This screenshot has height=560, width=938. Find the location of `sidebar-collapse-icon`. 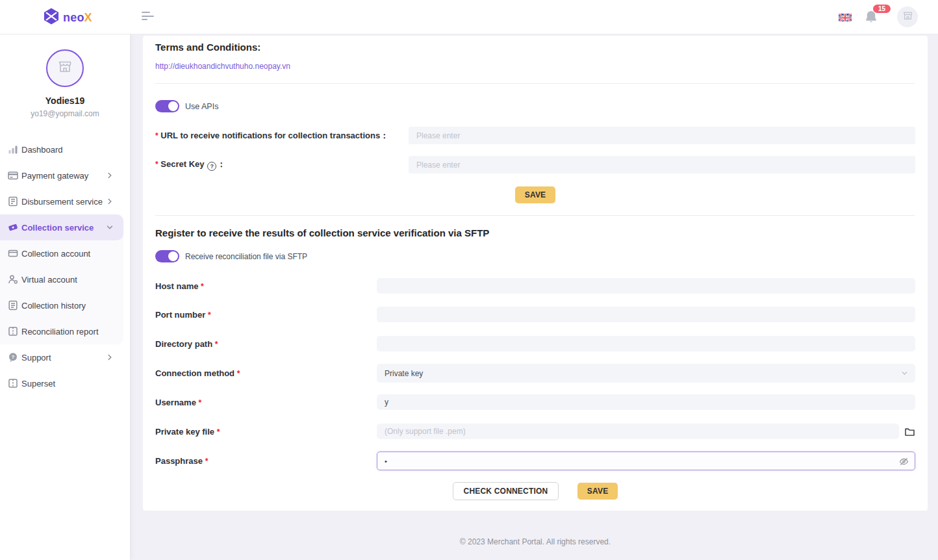

sidebar-collapse-icon is located at coordinates (149, 17).